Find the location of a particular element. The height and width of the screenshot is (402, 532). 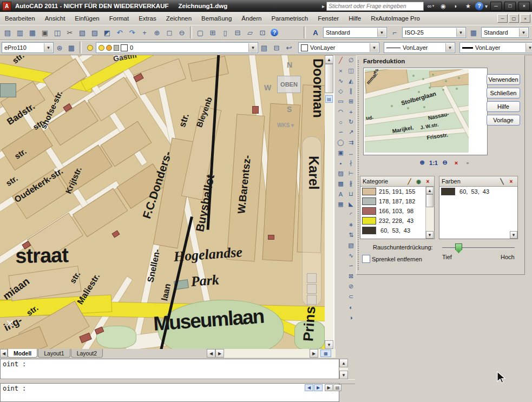

join-tool: ⊔ is located at coordinates (351, 194).